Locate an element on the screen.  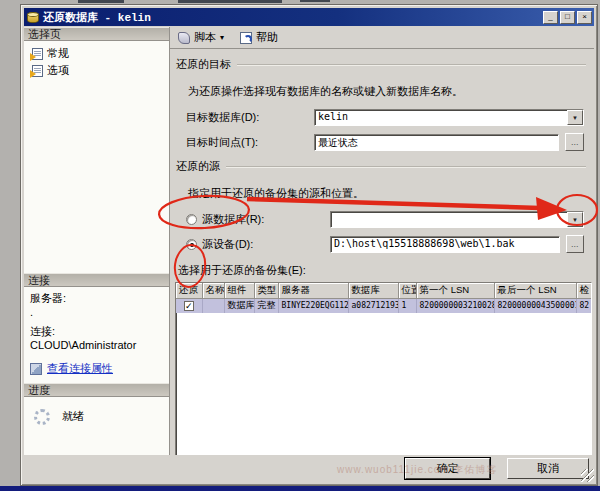
dialog-footer: 确定 取消 is located at coordinates (309, 468).